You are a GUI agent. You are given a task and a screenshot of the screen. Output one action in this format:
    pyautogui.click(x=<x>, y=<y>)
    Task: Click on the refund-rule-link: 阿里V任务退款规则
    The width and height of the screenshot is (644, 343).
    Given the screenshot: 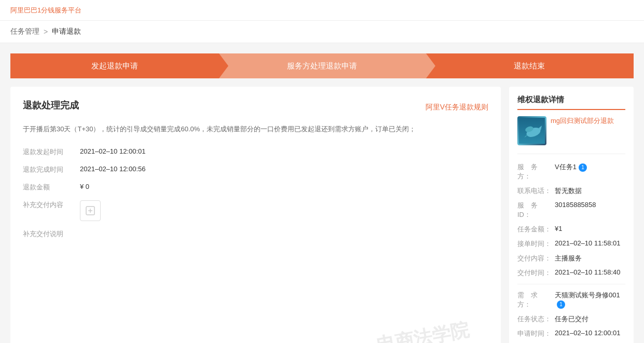 What is the action you would take?
    pyautogui.click(x=457, y=107)
    